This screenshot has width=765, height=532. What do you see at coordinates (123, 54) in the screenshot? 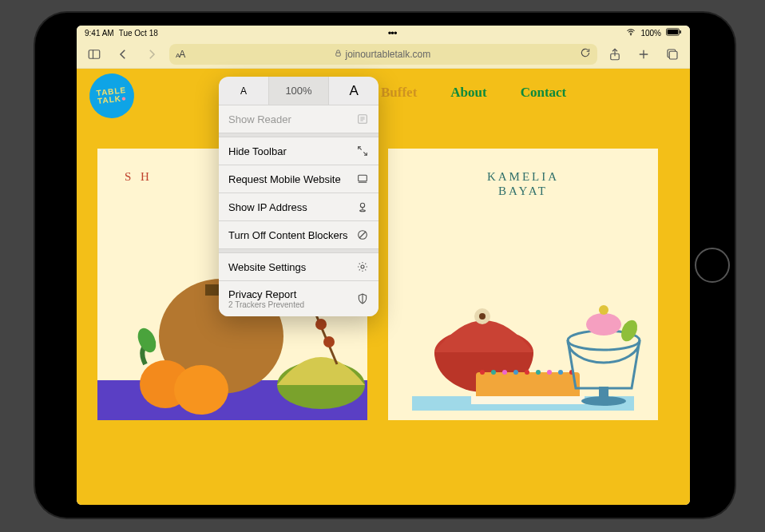
I see `back-button` at bounding box center [123, 54].